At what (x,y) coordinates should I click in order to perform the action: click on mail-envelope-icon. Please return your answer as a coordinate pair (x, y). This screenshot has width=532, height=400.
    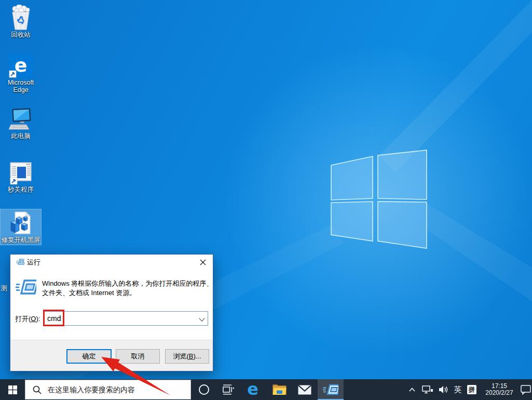
    Looking at the image, I should click on (305, 390).